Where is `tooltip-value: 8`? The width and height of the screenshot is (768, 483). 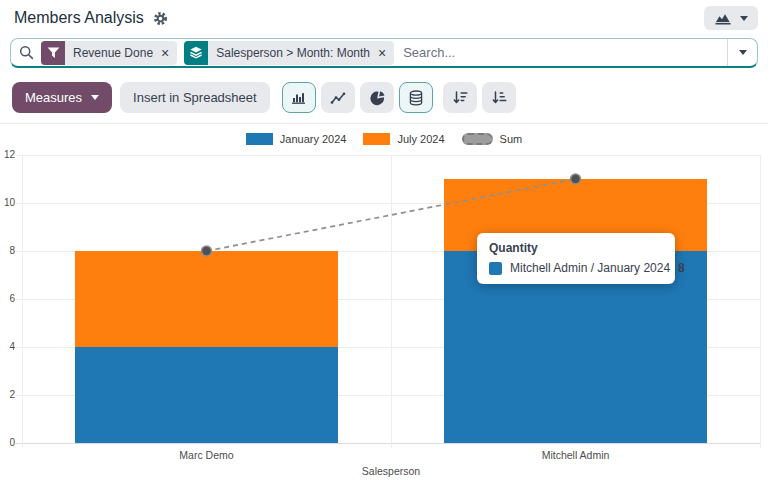
tooltip-value: 8 is located at coordinates (682, 268).